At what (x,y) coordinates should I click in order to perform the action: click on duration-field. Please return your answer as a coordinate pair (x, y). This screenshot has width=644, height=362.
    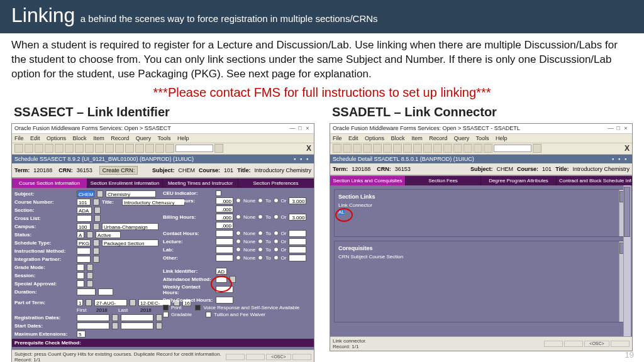
    Looking at the image, I should click on (86, 292).